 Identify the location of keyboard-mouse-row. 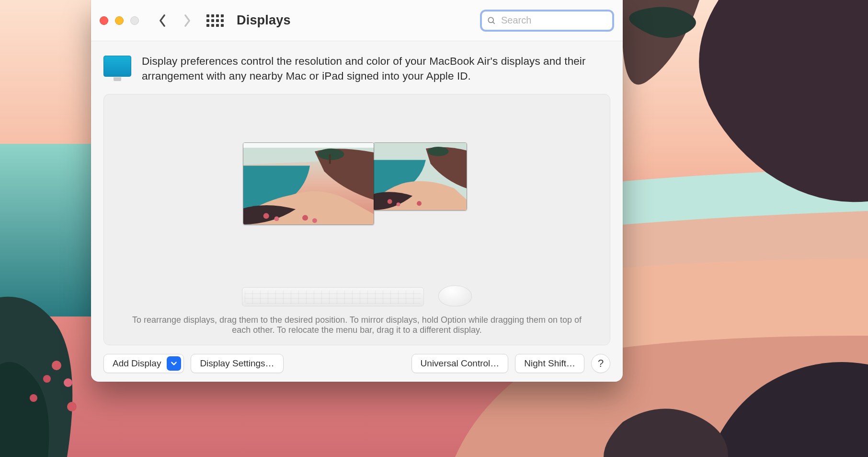
(357, 296).